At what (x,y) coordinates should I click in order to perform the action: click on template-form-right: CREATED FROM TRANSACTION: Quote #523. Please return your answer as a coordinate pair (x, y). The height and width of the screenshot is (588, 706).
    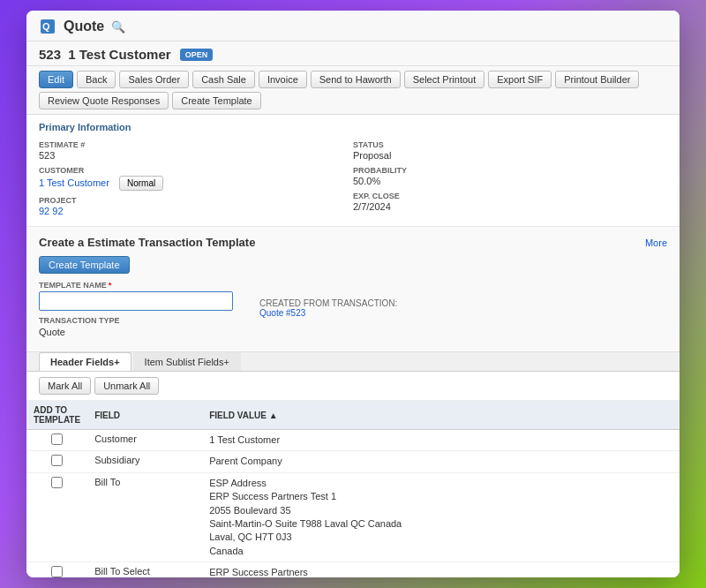
    Looking at the image, I should click on (328, 308).